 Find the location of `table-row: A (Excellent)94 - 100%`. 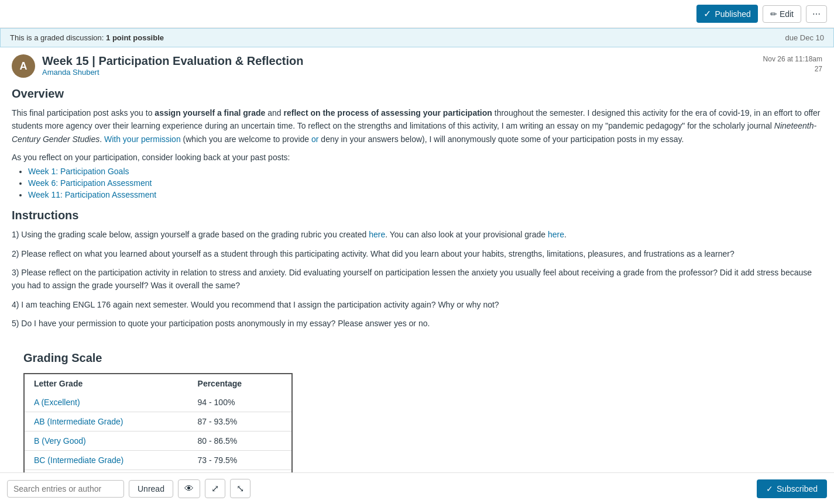

table-row: A (Excellent)94 - 100% is located at coordinates (158, 402).